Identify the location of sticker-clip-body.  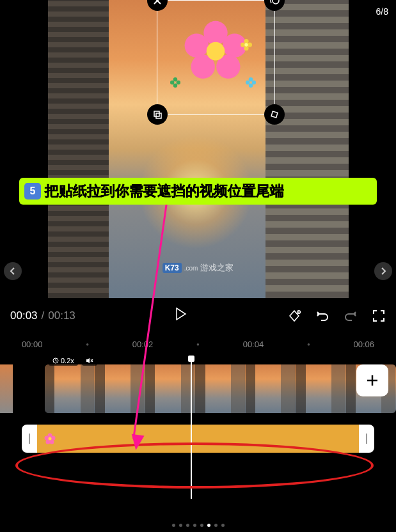
(198, 439).